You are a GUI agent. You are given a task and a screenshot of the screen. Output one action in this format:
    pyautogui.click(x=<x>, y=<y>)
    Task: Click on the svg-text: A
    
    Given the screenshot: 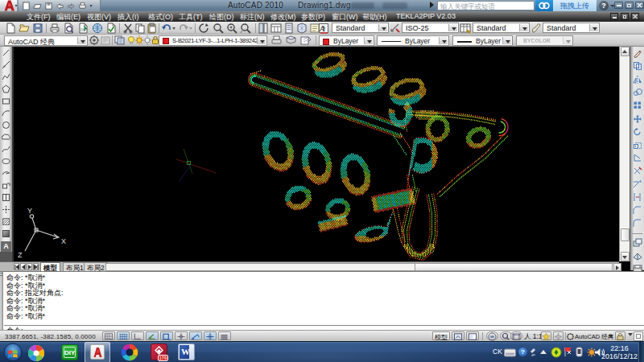 What is the action you would take?
    pyautogui.click(x=322, y=28)
    